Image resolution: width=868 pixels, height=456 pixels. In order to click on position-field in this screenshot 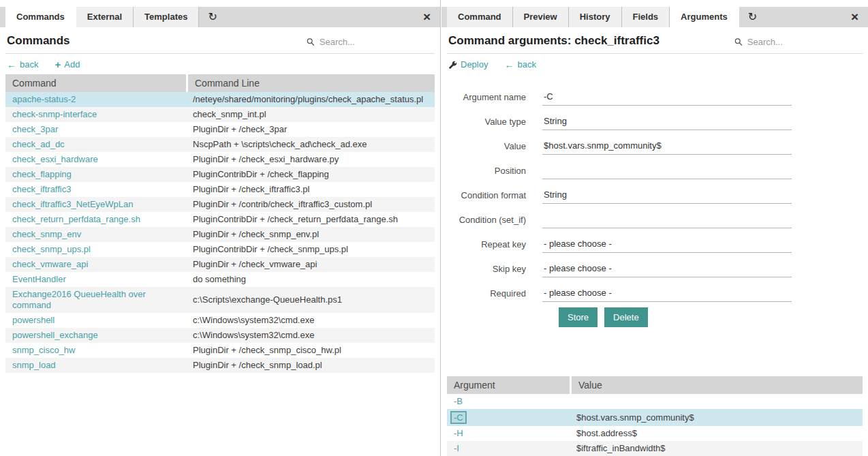, I will do `click(667, 174)`.